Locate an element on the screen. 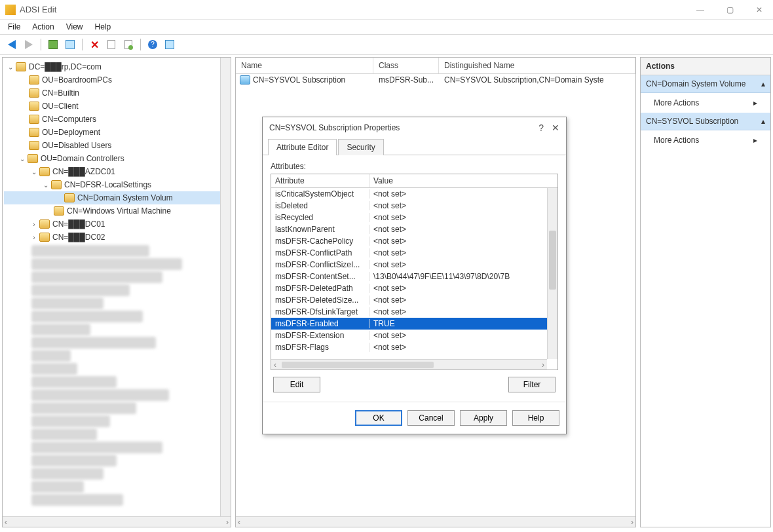 Image resolution: width=773 pixels, height=532 pixels. edit-button: Edit is located at coordinates (297, 385).